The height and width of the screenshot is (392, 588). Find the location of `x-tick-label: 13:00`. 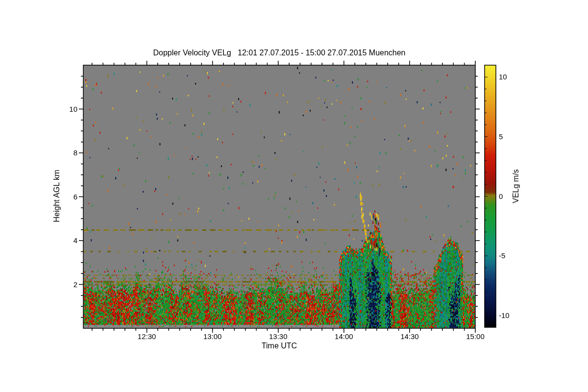

x-tick-label: 13:00 is located at coordinates (213, 337).